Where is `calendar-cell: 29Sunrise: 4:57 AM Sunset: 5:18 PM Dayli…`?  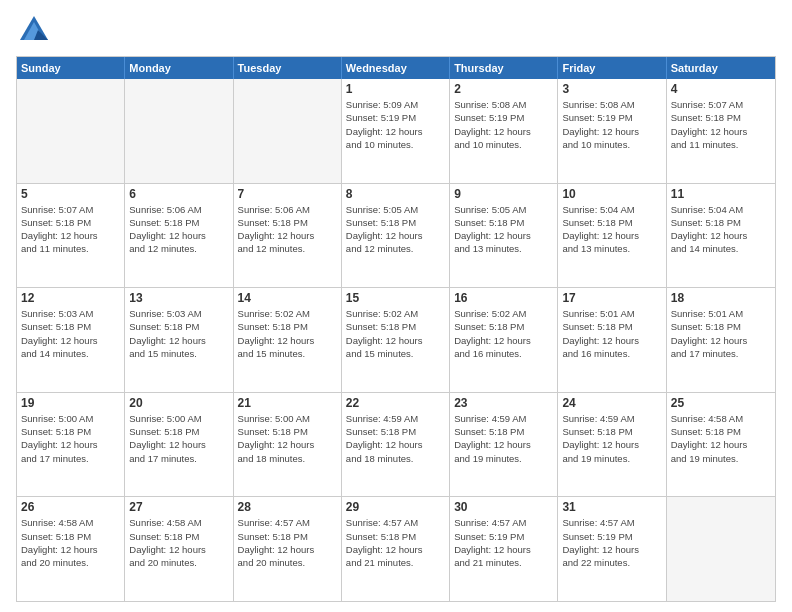
calendar-cell: 29Sunrise: 4:57 AM Sunset: 5:18 PM Dayli… is located at coordinates (396, 549).